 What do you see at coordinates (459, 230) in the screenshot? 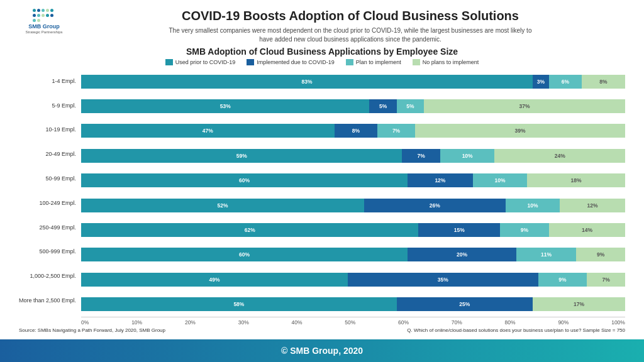
I see `bar-segment-implemented: 15%` at bounding box center [459, 230].